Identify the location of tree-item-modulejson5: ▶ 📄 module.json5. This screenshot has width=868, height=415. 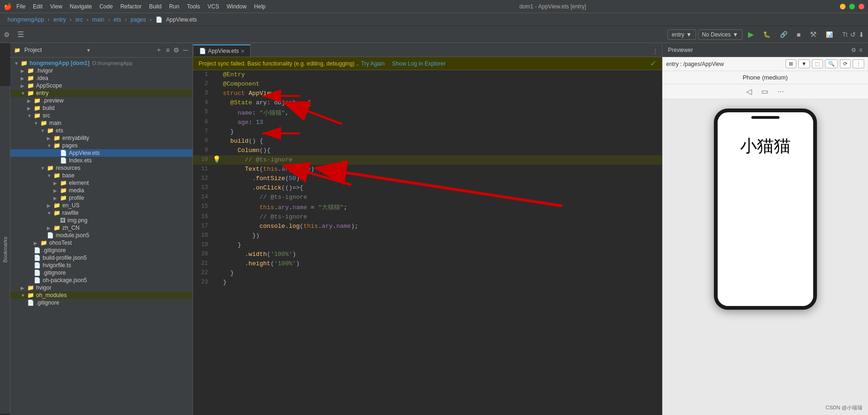
(101, 235).